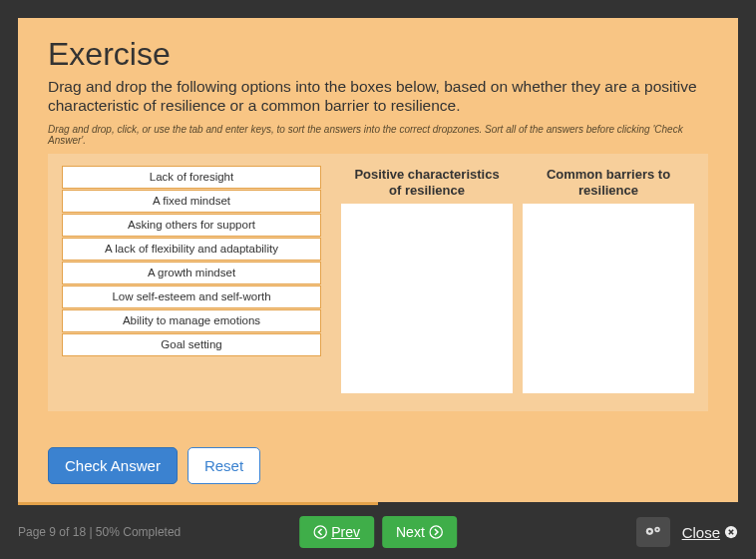 The image size is (756, 559). Describe the element at coordinates (52, 532) in the screenshot. I see `page-number: Page 9 of 18` at that location.